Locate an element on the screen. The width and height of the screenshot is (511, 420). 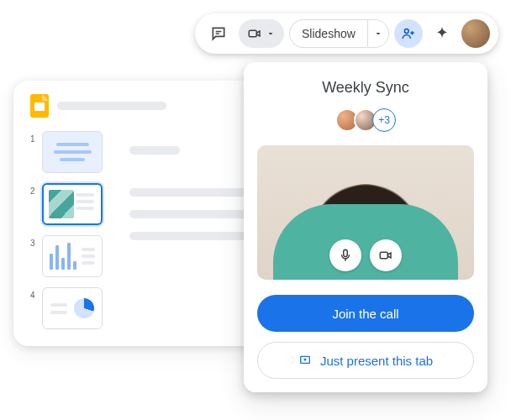
sparkle-icon is located at coordinates (442, 34).